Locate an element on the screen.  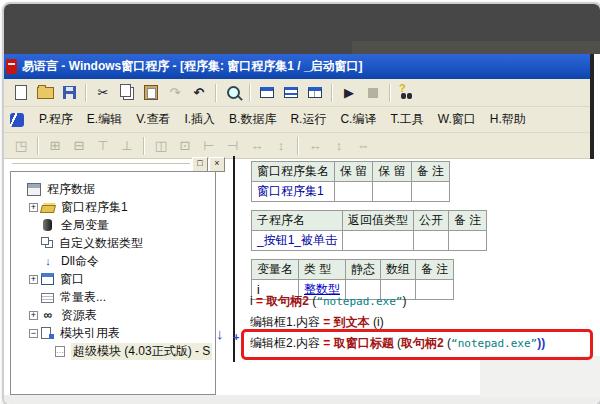
panel-float-button: □ is located at coordinates (200, 164).